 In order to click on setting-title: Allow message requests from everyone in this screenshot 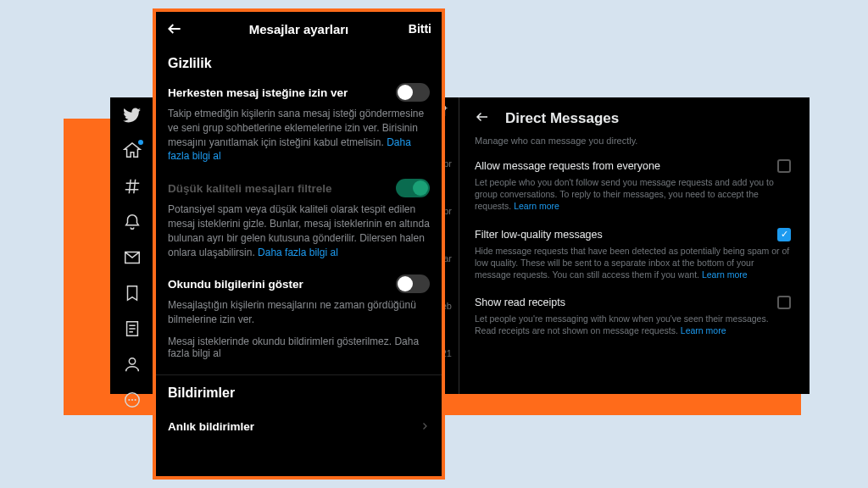, I will do `click(568, 166)`.